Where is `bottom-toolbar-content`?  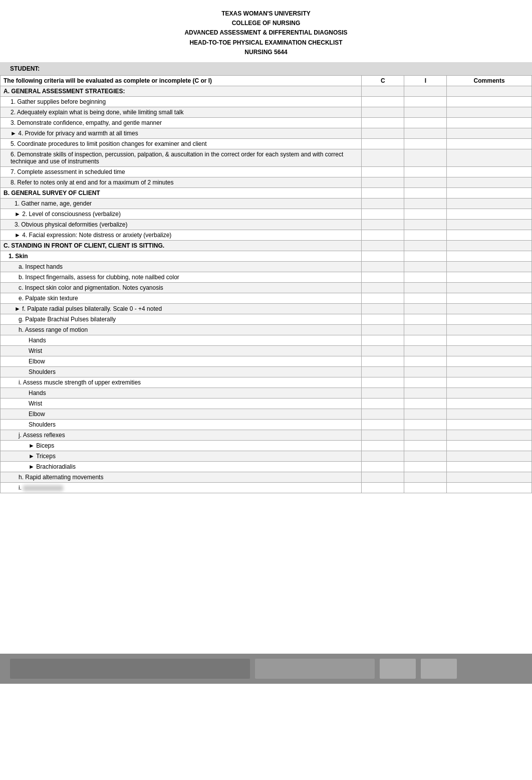 bottom-toolbar-content is located at coordinates (266, 669).